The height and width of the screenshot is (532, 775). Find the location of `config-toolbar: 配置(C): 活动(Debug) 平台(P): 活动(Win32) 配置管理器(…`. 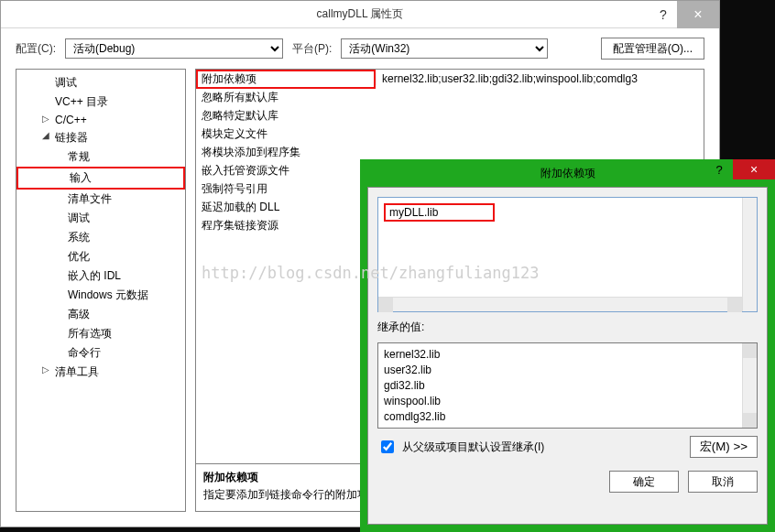

config-toolbar: 配置(C): 活动(Debug) 平台(P): 活动(Win32) 配置管理器(… is located at coordinates (360, 49).